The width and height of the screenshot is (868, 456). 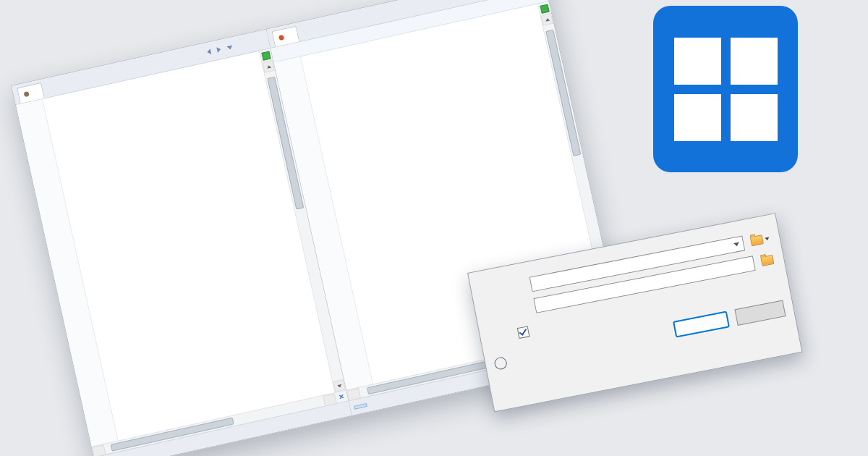 I want to click on nav-forward-icon, so click(x=218, y=49).